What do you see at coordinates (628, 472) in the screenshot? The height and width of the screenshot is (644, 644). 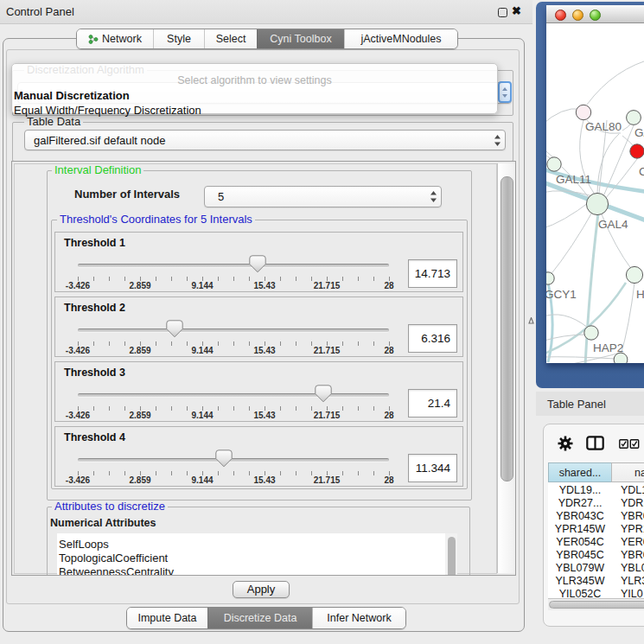 I see `column-header-name: name` at bounding box center [628, 472].